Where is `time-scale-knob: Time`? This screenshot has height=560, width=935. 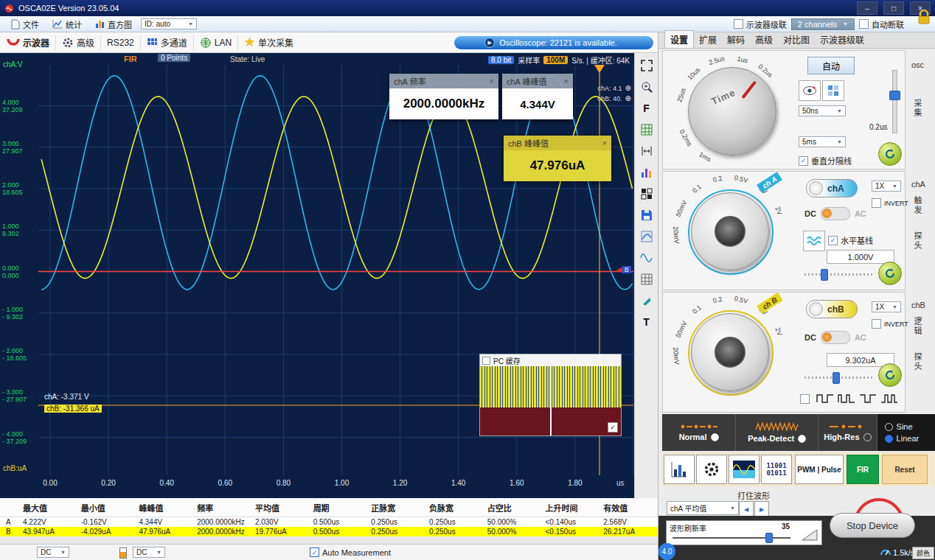 time-scale-knob: Time is located at coordinates (732, 111).